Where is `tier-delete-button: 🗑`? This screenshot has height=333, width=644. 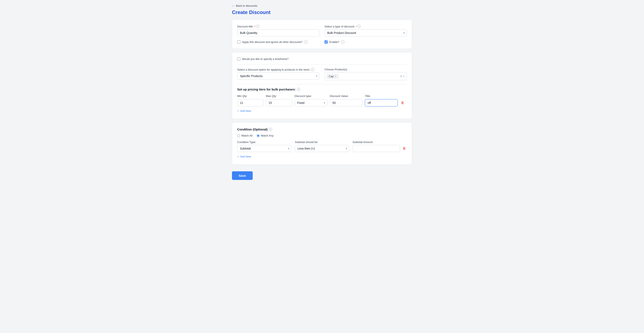
tier-delete-button: 🗑 is located at coordinates (402, 103).